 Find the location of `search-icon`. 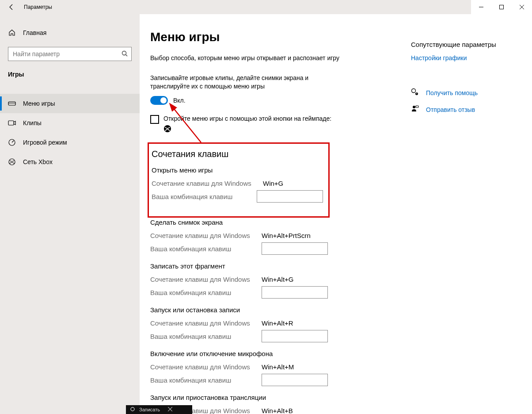

search-icon is located at coordinates (125, 54).